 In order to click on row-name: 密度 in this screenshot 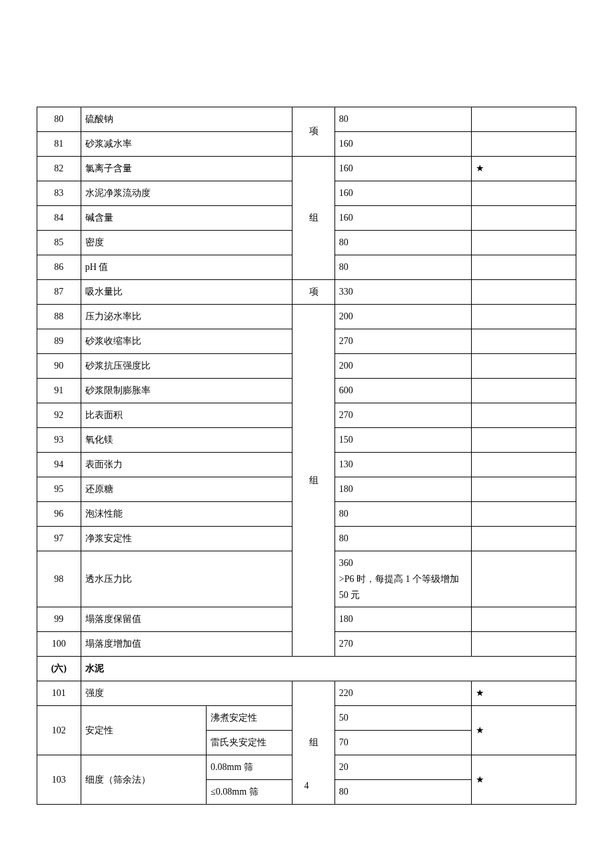, I will do `click(187, 243)`.